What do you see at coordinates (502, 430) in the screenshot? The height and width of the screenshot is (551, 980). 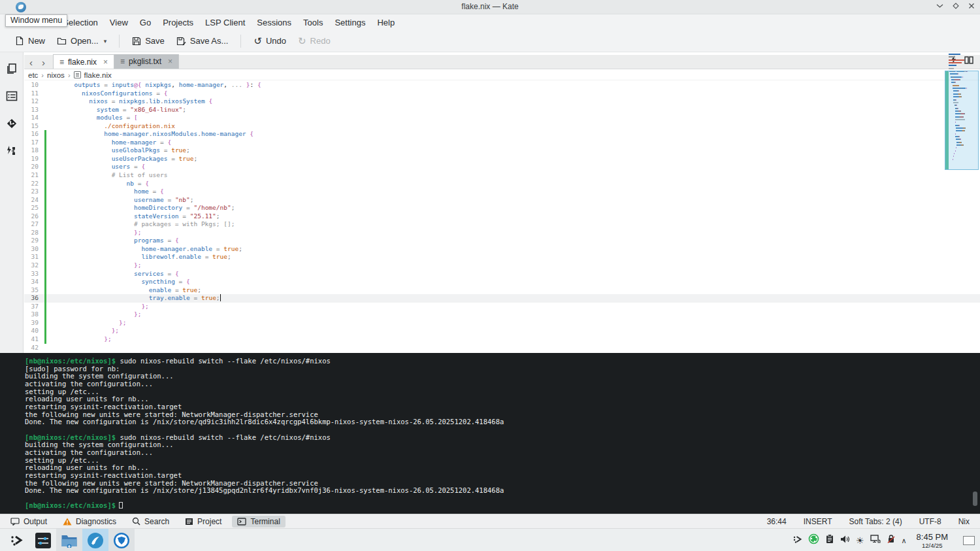 I see `terminal-line` at bounding box center [502, 430].